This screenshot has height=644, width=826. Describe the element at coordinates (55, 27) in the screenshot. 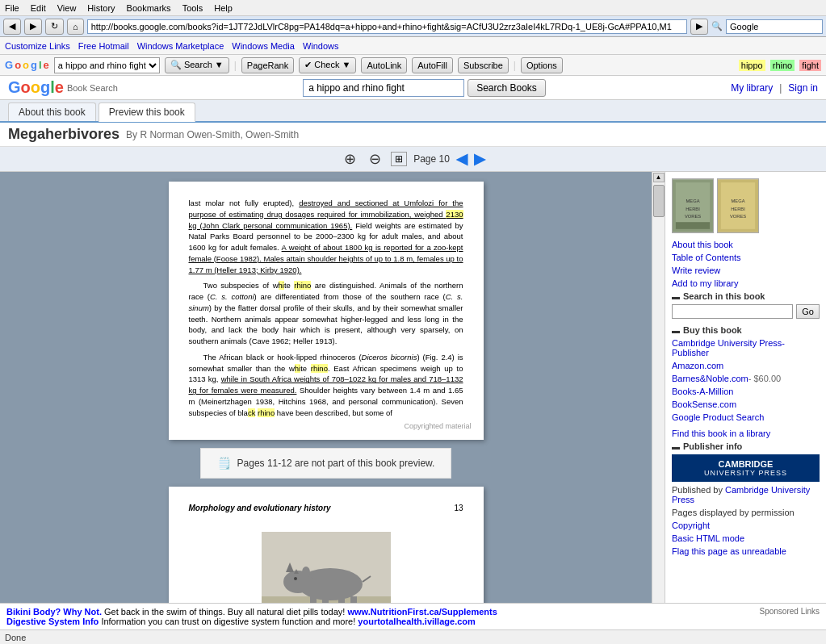

I see `refresh-button: ↻` at that location.